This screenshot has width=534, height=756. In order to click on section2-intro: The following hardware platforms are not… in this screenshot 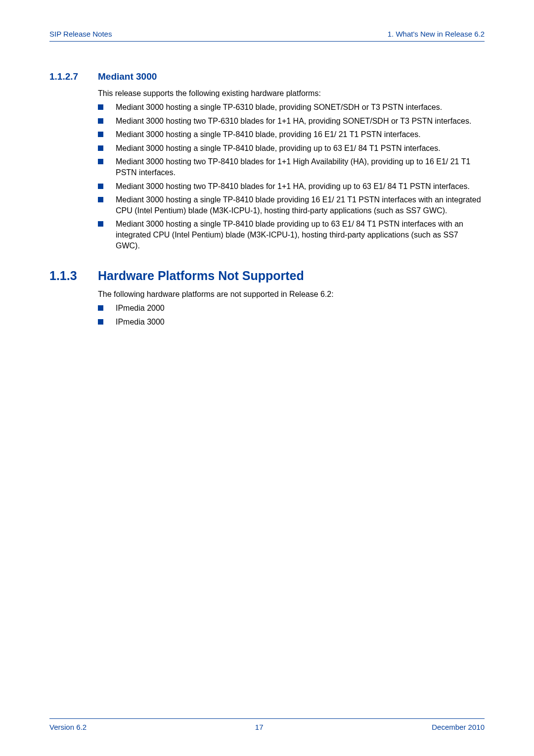, I will do `click(291, 294)`.